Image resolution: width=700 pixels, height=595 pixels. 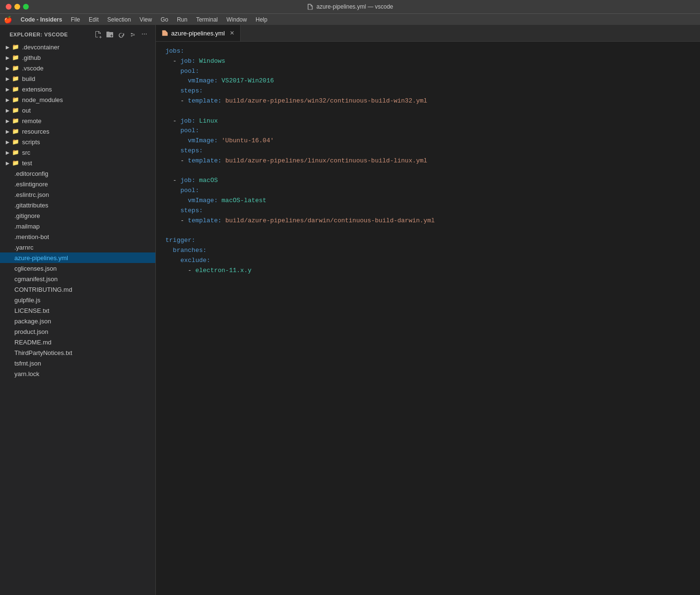 I want to click on file-product-json: product.json, so click(x=78, y=332).